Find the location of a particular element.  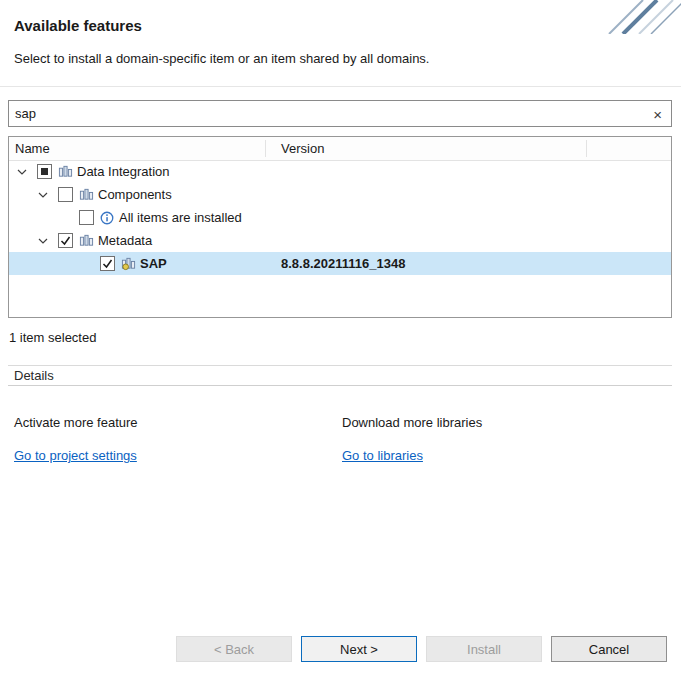

search-input is located at coordinates (340, 114).